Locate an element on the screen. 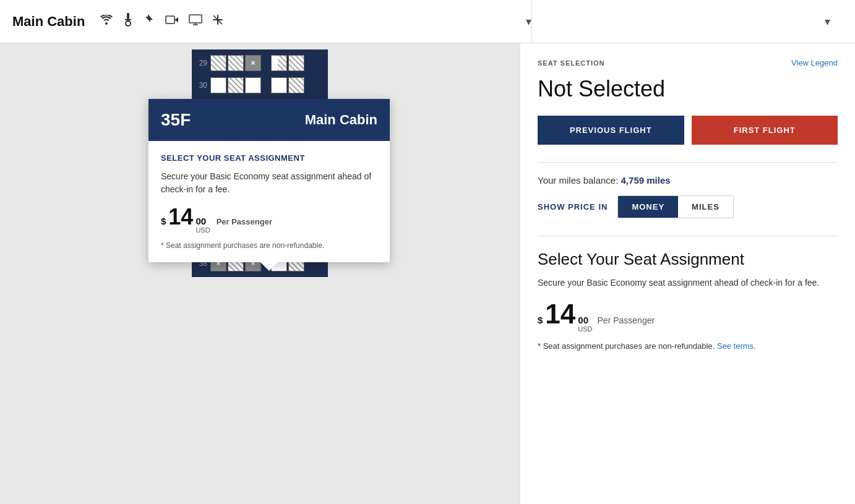  cabin-title: Main Cabin is located at coordinates (48, 22).